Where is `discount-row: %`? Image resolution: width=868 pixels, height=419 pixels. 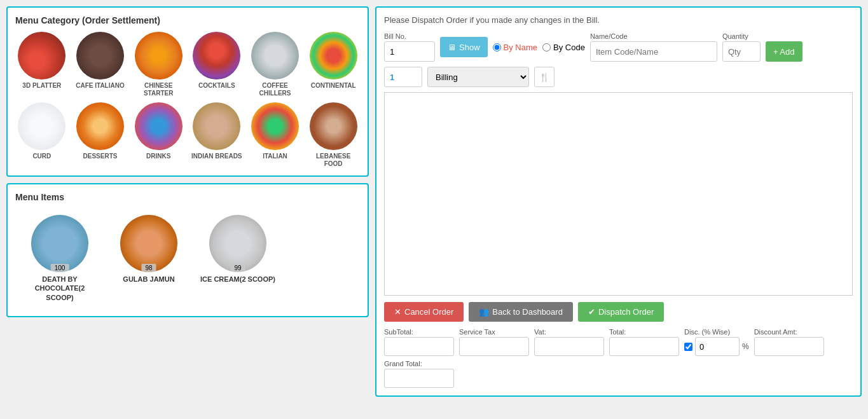
discount-row: % is located at coordinates (717, 347).